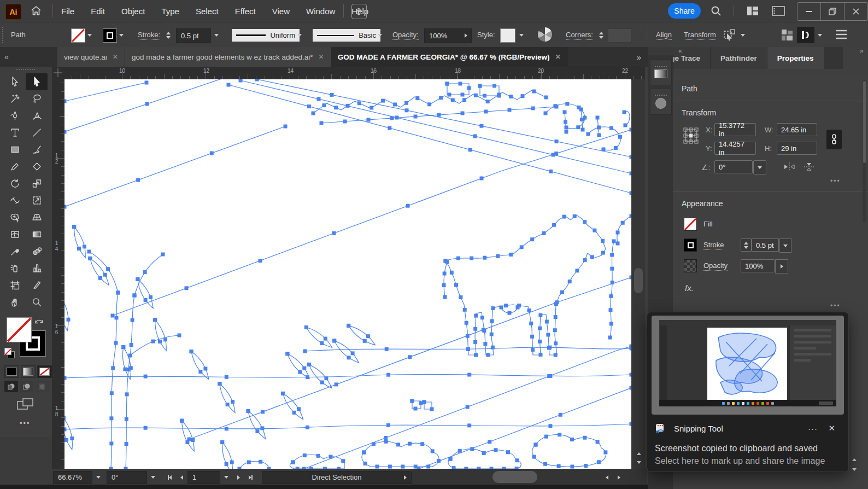 This screenshot has width=868, height=489. I want to click on reference-point-grid, so click(691, 136).